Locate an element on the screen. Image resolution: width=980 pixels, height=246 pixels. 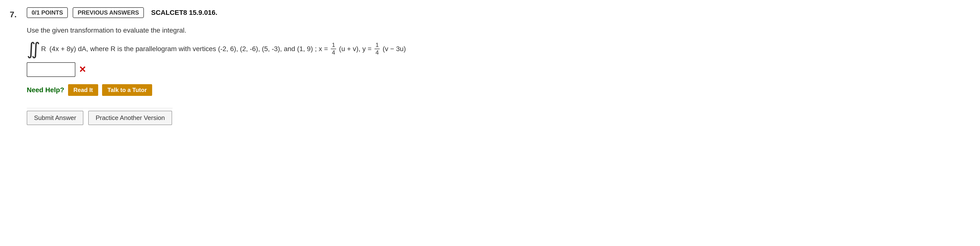
problem-description: Use the given transformation to evaluate… is located at coordinates (498, 30).